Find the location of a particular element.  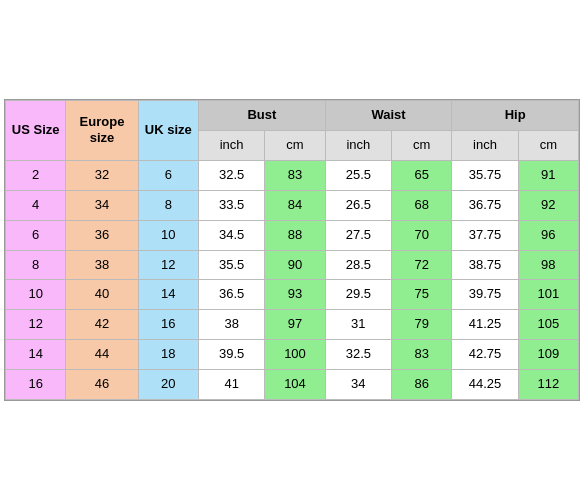

cell-col-hip-in: 37.75 is located at coordinates (485, 235).